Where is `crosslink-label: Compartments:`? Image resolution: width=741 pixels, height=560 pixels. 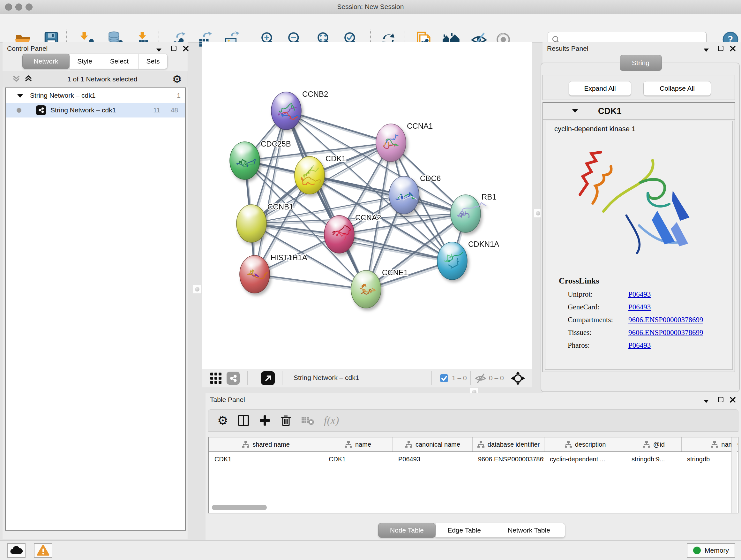
crosslink-label: Compartments: is located at coordinates (598, 320).